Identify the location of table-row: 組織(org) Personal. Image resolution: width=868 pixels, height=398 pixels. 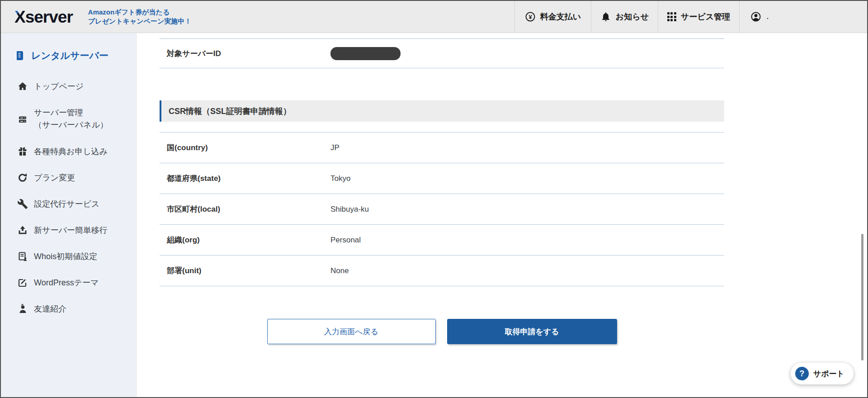
(442, 240).